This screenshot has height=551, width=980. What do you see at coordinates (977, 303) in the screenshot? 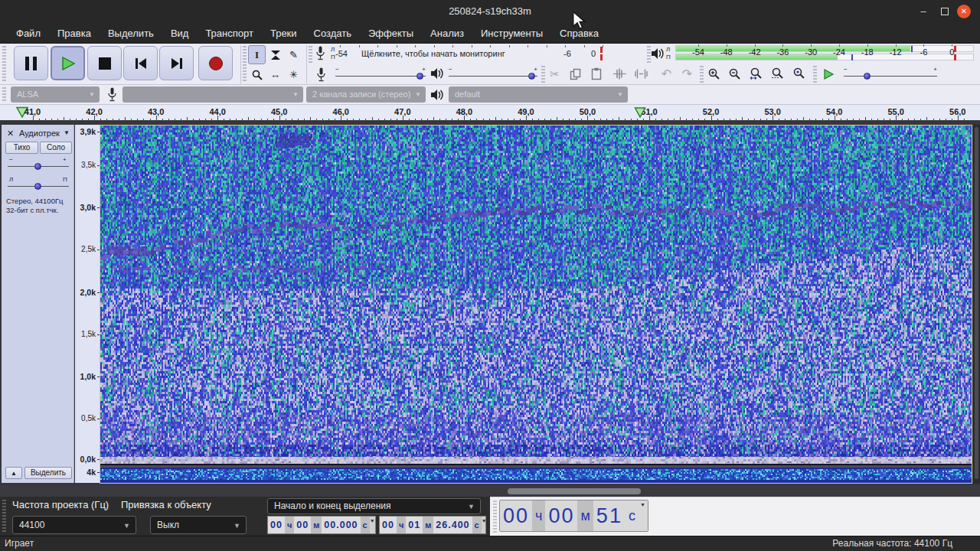
I see `vertical-scrollbar-thumb` at bounding box center [977, 303].